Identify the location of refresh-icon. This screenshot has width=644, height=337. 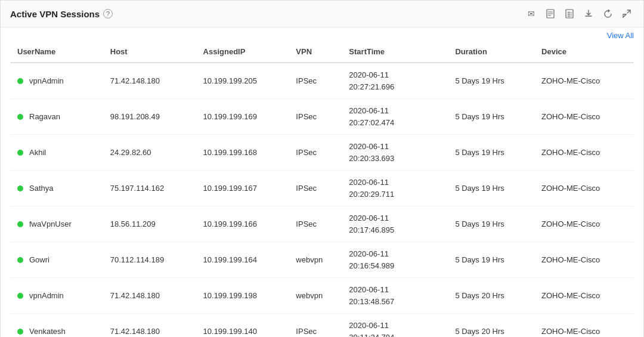
(608, 14).